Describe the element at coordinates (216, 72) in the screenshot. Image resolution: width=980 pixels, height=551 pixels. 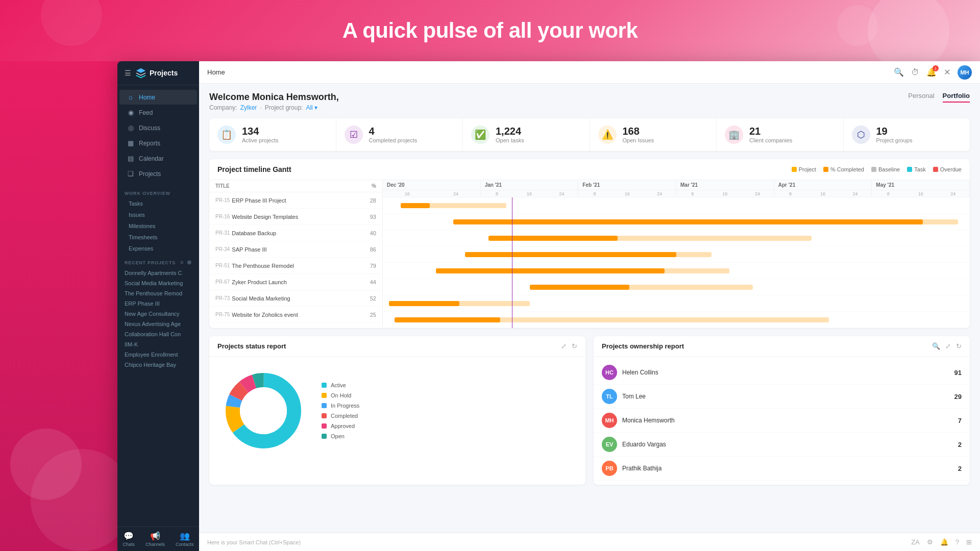
I see `breadcrumb: Home` at that location.